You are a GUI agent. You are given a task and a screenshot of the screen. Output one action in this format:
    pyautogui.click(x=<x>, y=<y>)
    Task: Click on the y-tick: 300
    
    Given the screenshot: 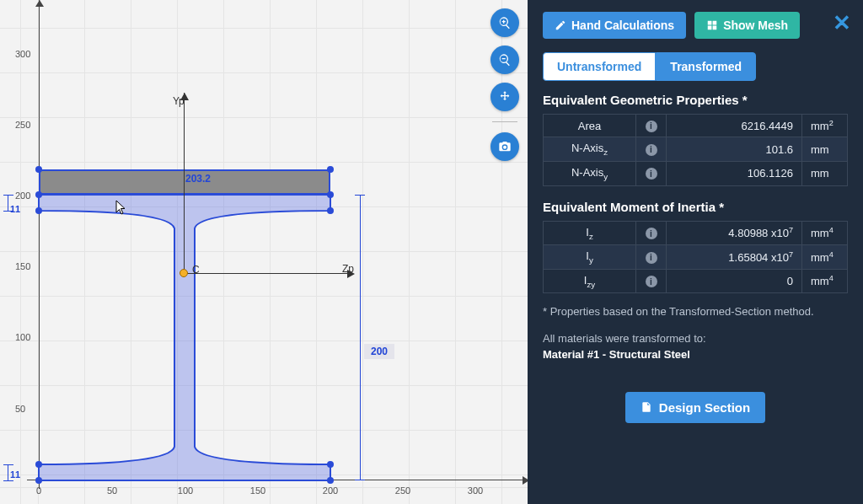 What is the action you would take?
    pyautogui.click(x=23, y=54)
    